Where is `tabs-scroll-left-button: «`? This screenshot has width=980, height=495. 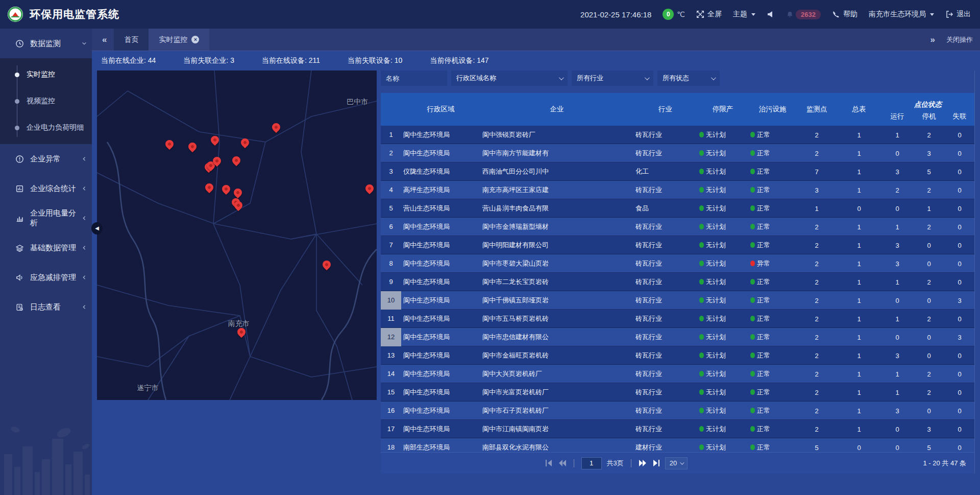
tabs-scroll-left-button: « is located at coordinates (104, 40).